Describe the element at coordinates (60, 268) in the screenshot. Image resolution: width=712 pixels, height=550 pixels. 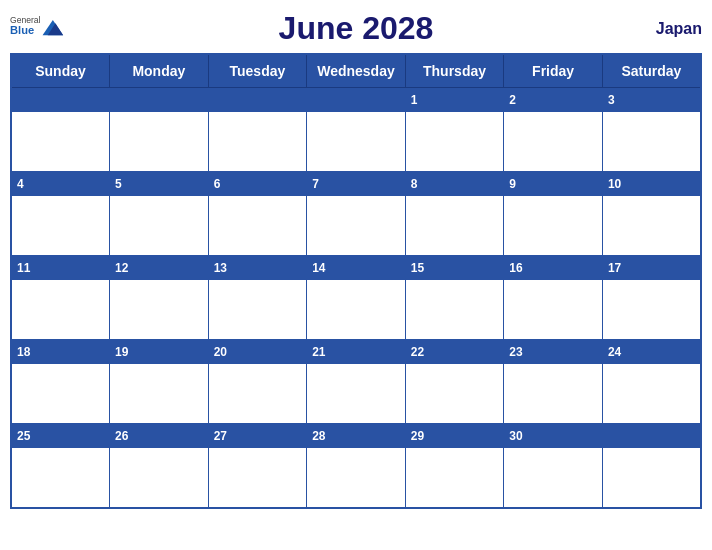
I see `week-3-day-1-header: 11` at that location.